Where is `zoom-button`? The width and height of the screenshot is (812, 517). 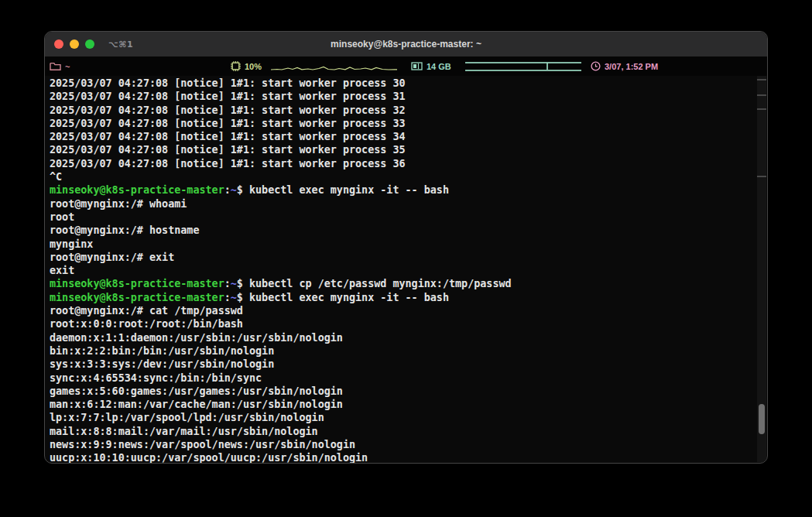 zoom-button is located at coordinates (90, 44).